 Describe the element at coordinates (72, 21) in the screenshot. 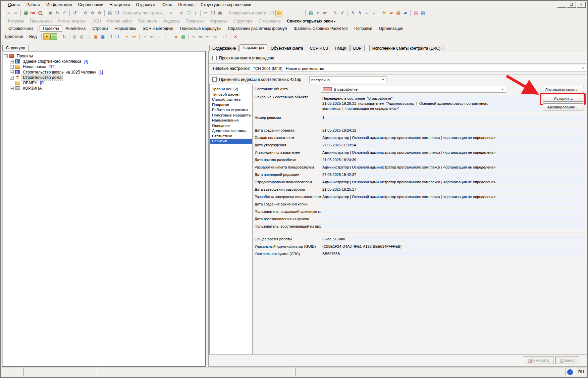

I see `qb-limit-zatraty: Лимит. затраты` at that location.